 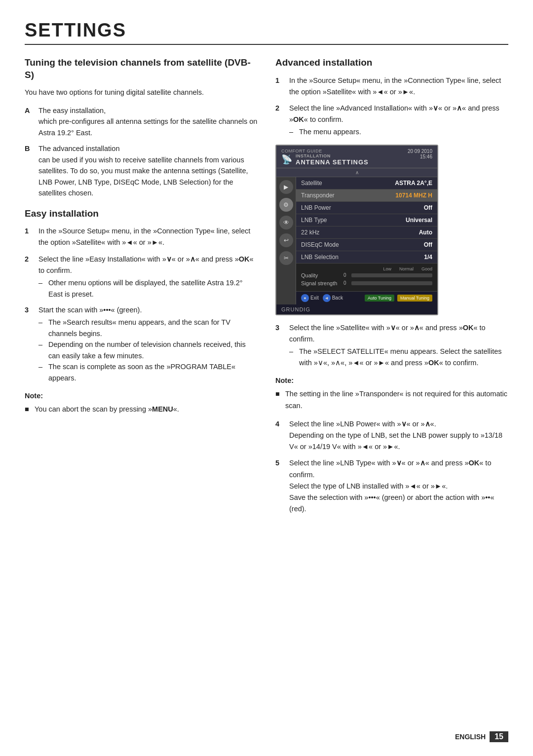 What do you see at coordinates (148, 328) in the screenshot?
I see `step-sub-3-1: – The »Search results« menu appears, and…` at bounding box center [148, 328].